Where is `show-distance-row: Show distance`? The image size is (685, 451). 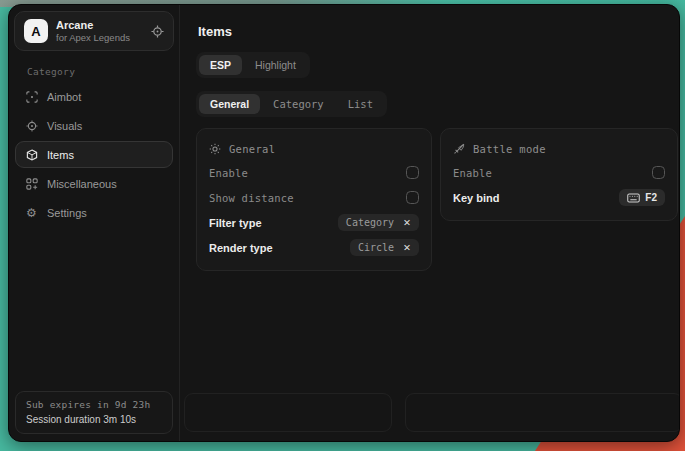 show-distance-row: Show distance is located at coordinates (314, 198).